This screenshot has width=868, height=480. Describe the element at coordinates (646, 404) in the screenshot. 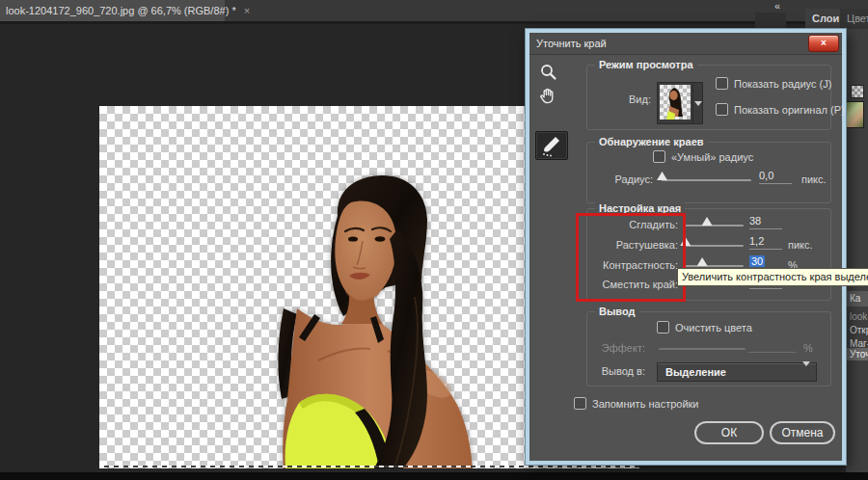

I see `checkbox-label: Запомнить настройки` at that location.